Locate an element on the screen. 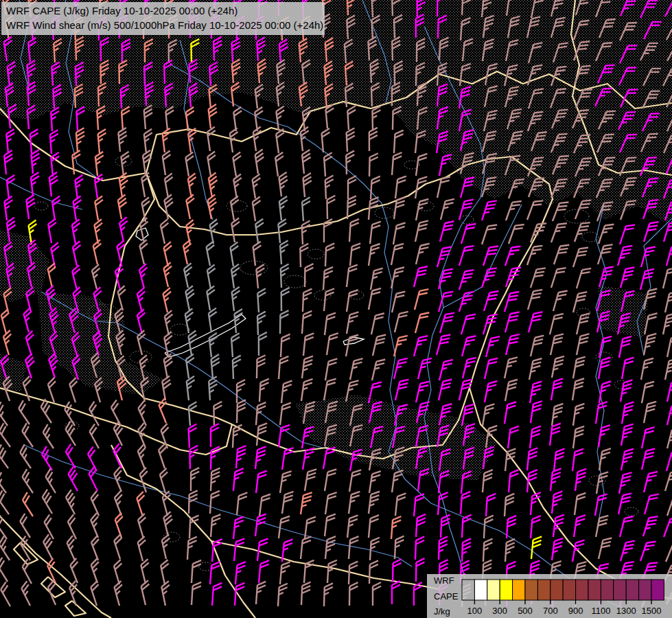 The image size is (672, 618). cape-scale-tick-label: 1100 is located at coordinates (601, 611).